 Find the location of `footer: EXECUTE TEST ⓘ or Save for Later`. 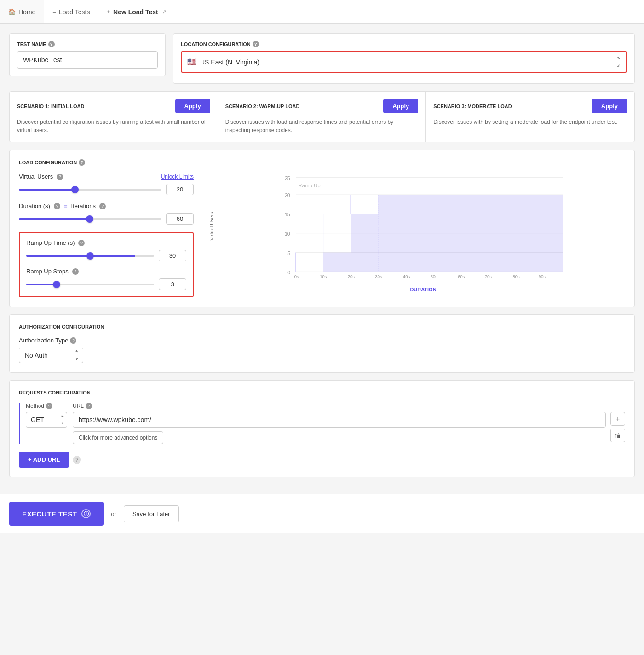

footer: EXECUTE TEST ⓘ or Save for Later is located at coordinates (322, 514).